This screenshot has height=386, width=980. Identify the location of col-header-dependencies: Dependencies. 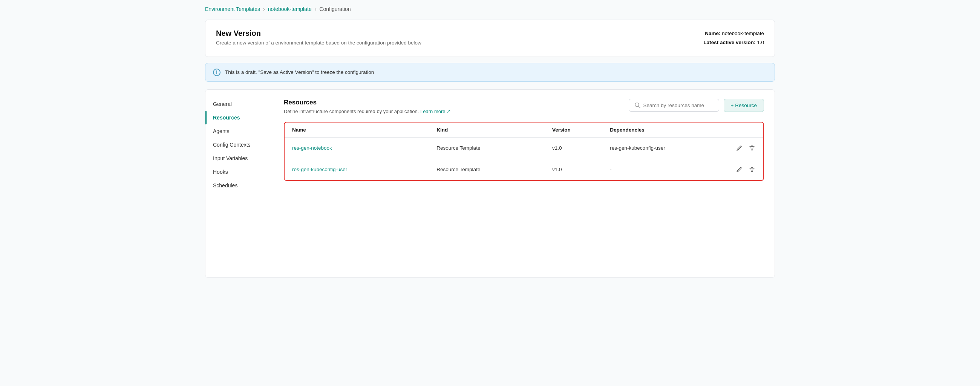
(668, 130).